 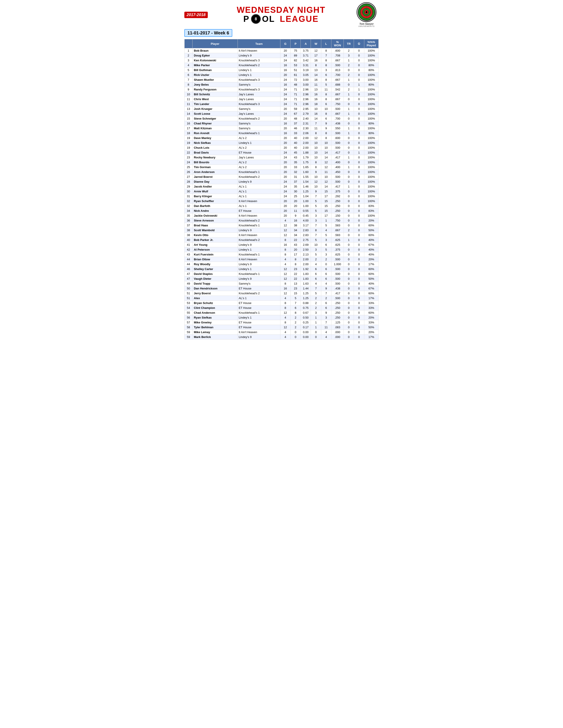 What do you see at coordinates (215, 172) in the screenshot?
I see `player-name: Aron Anderson` at bounding box center [215, 172].